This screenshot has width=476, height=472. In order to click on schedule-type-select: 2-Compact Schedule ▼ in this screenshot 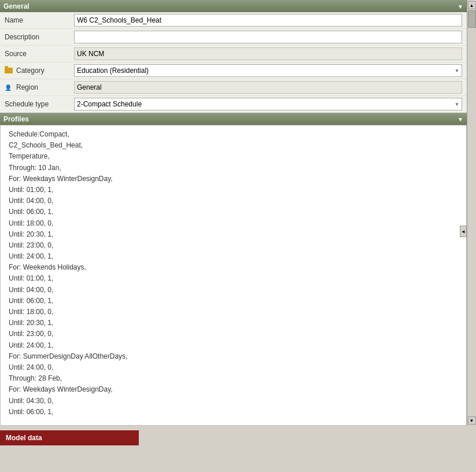, I will do `click(268, 104)`.